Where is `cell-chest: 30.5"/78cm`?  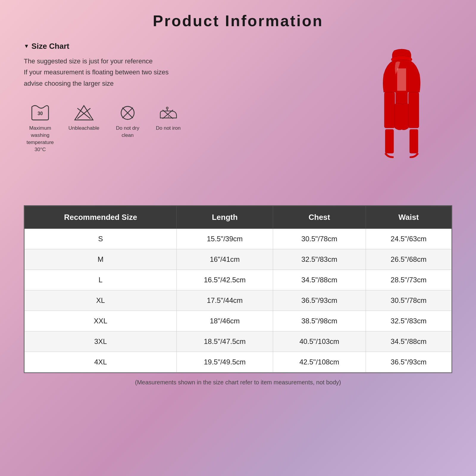
cell-chest: 30.5"/78cm is located at coordinates (319, 239).